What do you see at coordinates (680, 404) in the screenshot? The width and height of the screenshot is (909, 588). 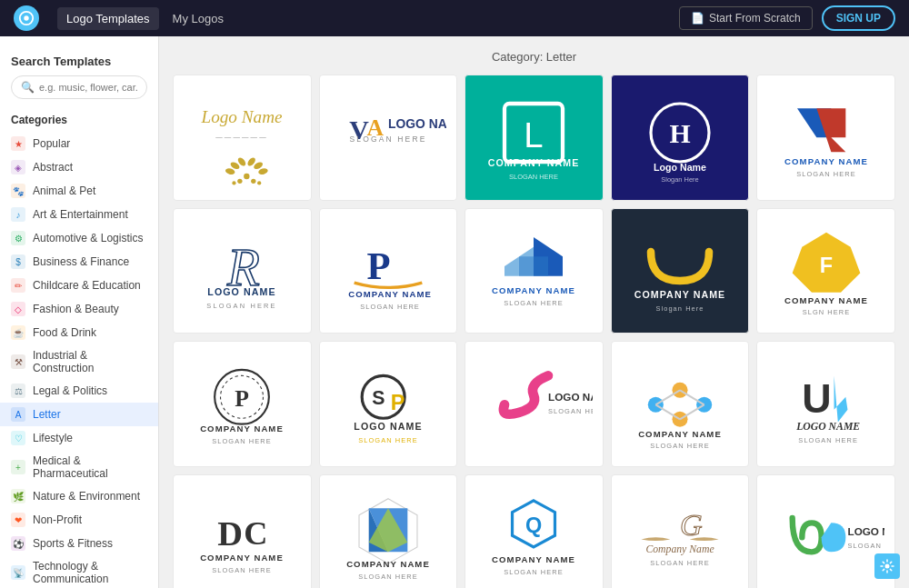 I see `logo-card-14: COMPANY NAME SLOGAN HERE` at bounding box center [680, 404].